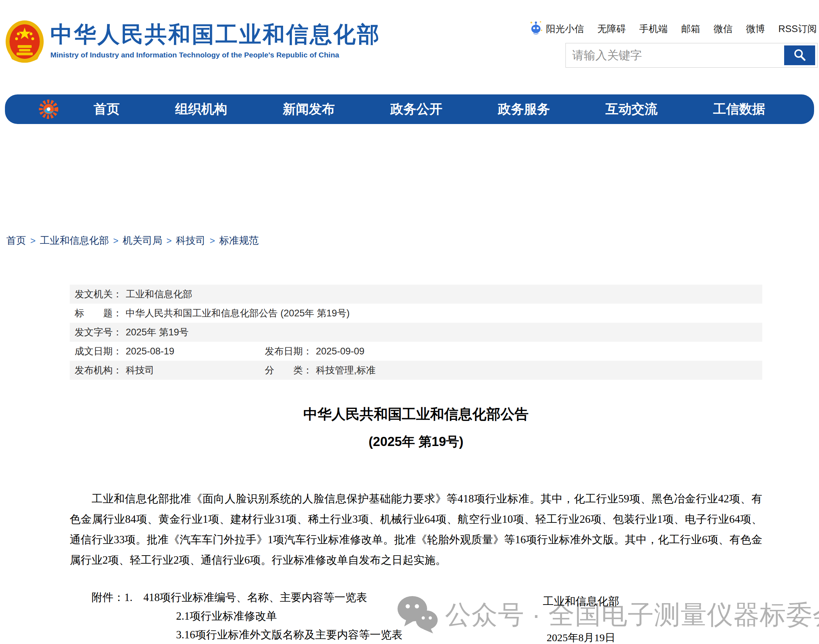 The width and height of the screenshot is (819, 644). Describe the element at coordinates (158, 332) in the screenshot. I see `meta-value: 2025年 第19号` at that location.